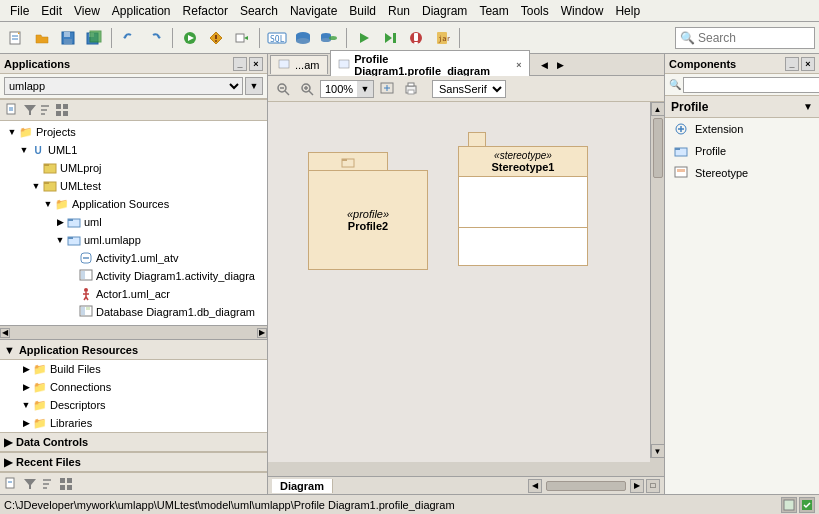  I want to click on component-stereotype: Stereotype, so click(742, 173).